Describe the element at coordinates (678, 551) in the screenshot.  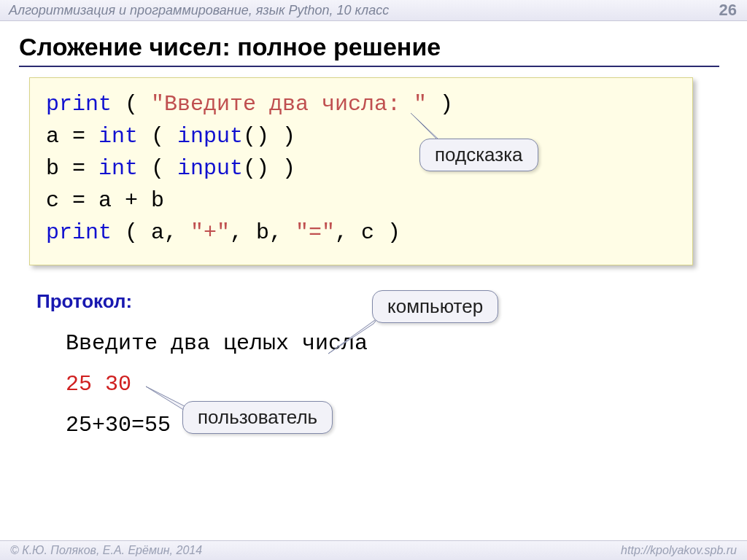
I see `footer-right: http://kpolyakov.spb.ru` at that location.